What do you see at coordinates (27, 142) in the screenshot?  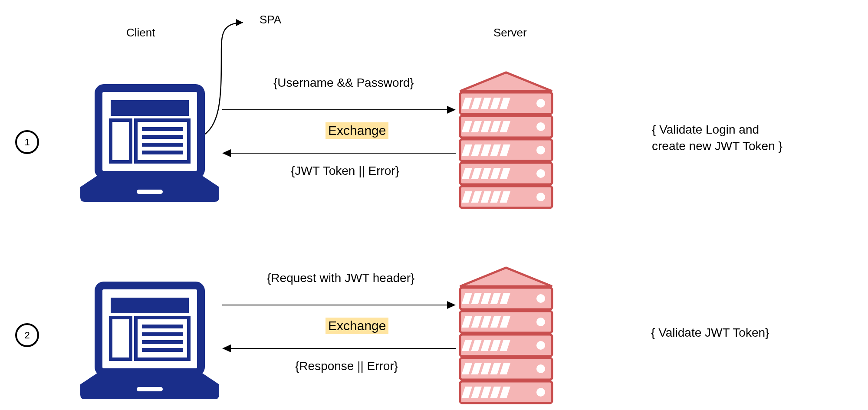 I see `step-1-number: 1` at bounding box center [27, 142].